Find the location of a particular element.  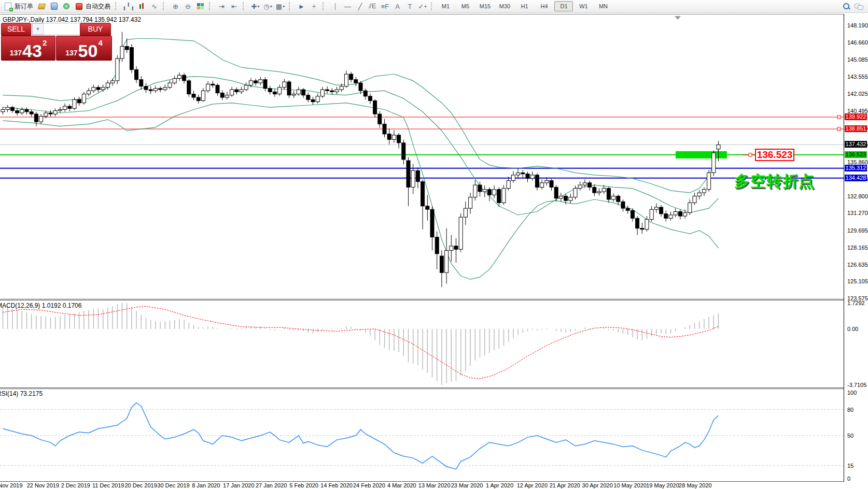

price-badge: 135.312 is located at coordinates (856, 168).